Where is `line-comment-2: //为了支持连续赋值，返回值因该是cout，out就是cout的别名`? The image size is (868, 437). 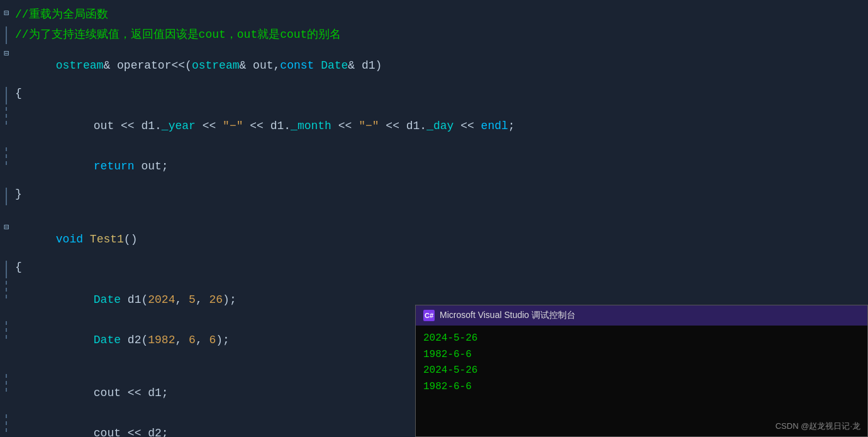
line-comment-2: //为了支持连续赋值，返回值因该是cout，out就是cout的别名 is located at coordinates (440, 34).